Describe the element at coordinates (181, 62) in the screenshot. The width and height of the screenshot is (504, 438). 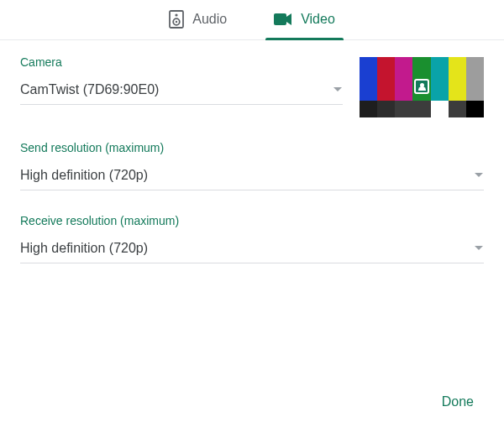
I see `camera-label: Camera` at that location.